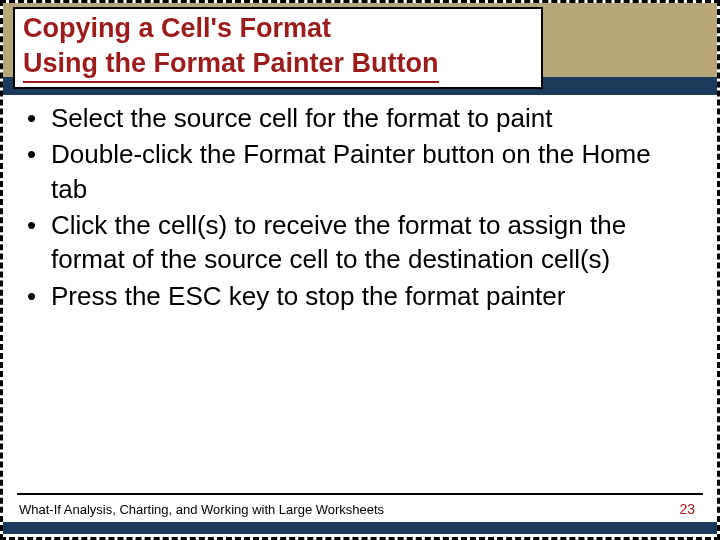 The width and height of the screenshot is (720, 540). What do you see at coordinates (231, 64) in the screenshot?
I see `title-line-2-text: Using the Format Painter Button` at bounding box center [231, 64].